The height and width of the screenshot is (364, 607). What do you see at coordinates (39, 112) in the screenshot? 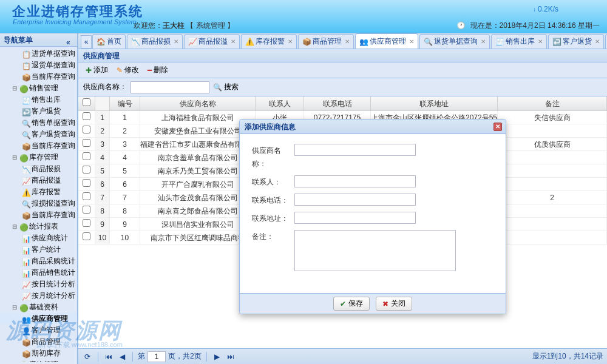
I see `nav-item: ↩️客户退货` at bounding box center [39, 112].